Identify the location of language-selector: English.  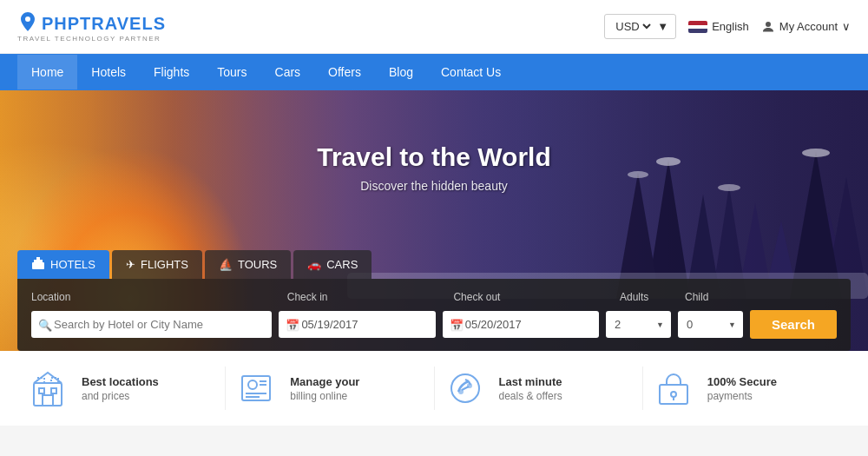
(719, 26).